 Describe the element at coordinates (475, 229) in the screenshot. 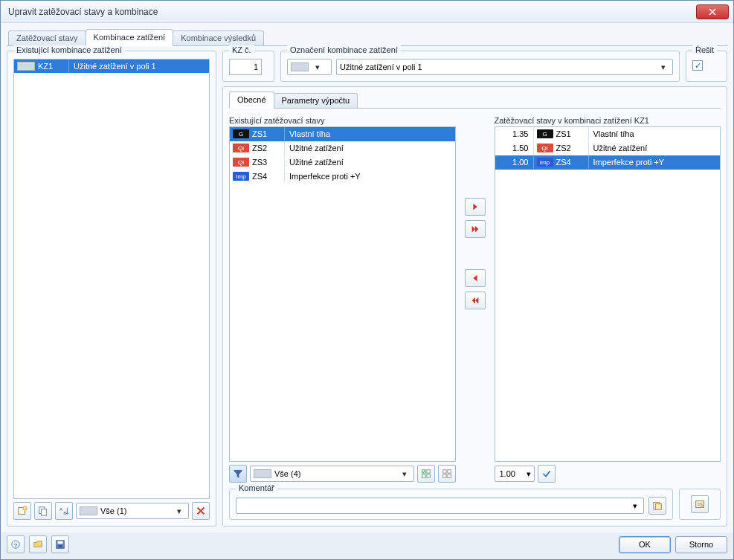

I see `add-all-button` at that location.